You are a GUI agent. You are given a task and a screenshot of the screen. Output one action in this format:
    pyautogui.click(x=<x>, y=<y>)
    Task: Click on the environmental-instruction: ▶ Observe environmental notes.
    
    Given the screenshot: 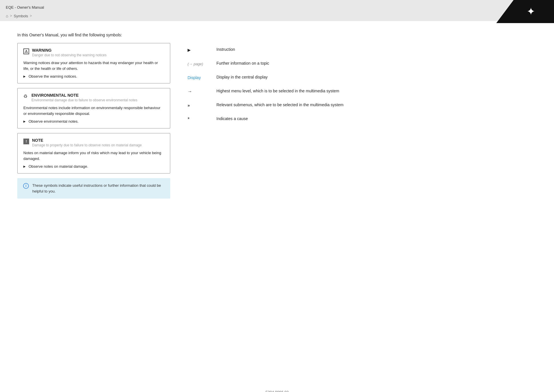 What is the action you would take?
    pyautogui.click(x=94, y=121)
    